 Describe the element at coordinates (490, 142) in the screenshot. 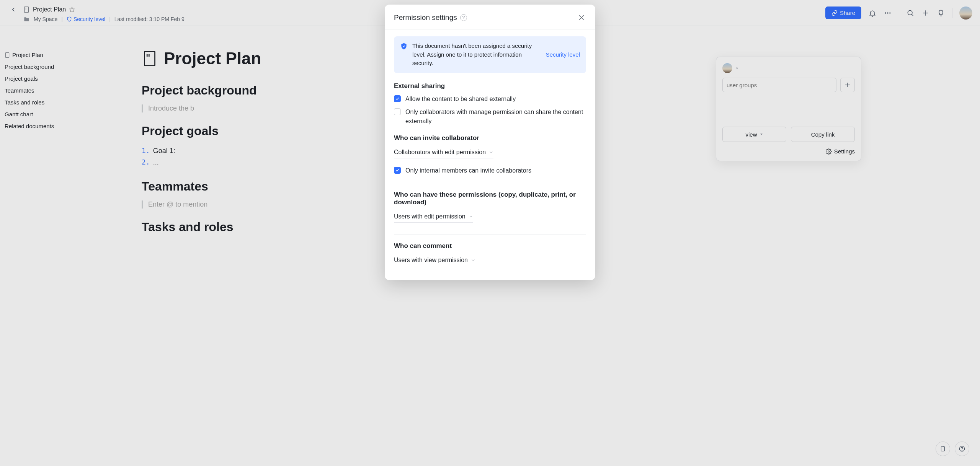

I see `permission-settings-modal: Permission settings ? This document hasn…` at that location.